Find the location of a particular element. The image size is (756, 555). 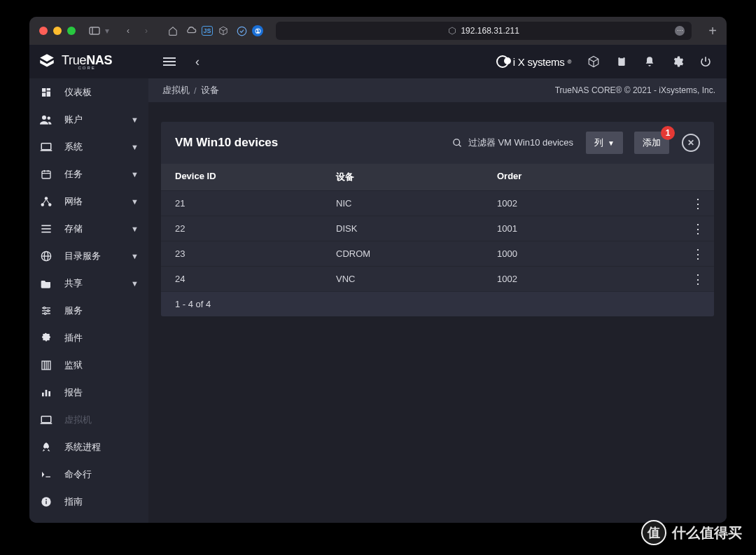

sidebar-item-13: 系统进程 is located at coordinates (89, 447).